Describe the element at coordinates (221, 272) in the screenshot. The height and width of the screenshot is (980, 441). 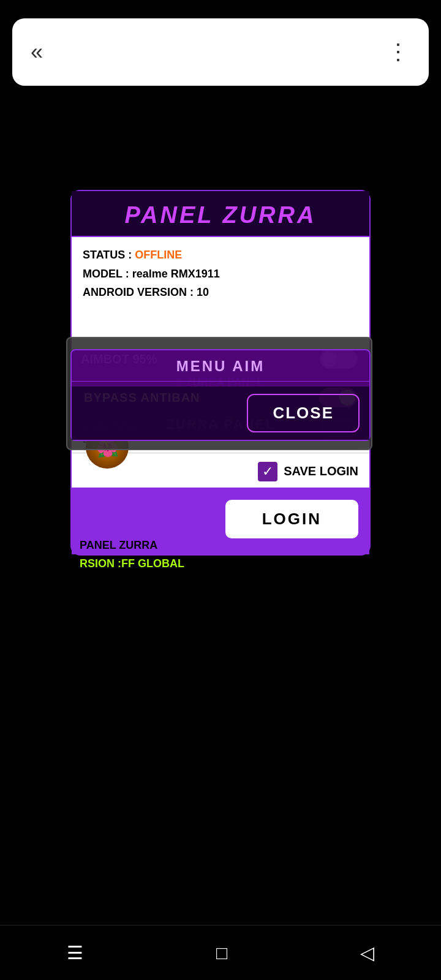
I see `status-section: STATUS : OFFLINE MODEL : realme RMX1911 …` at that location.